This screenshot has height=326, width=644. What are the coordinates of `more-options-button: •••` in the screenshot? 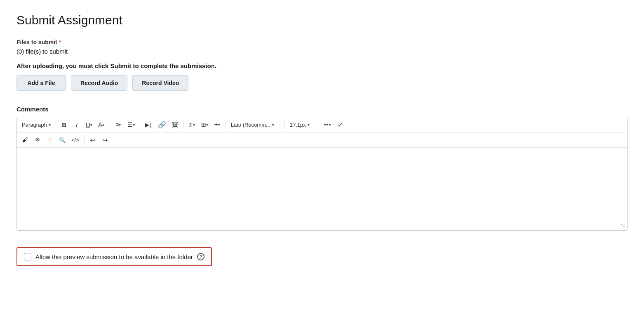 It's located at (328, 125).